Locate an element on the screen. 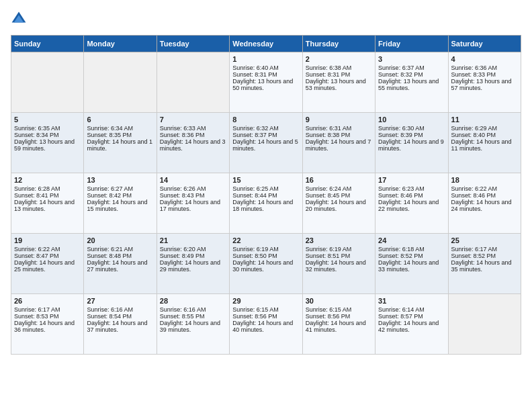  daylight-text: Daylight: 14 hours and 40 minutes. is located at coordinates (263, 326).